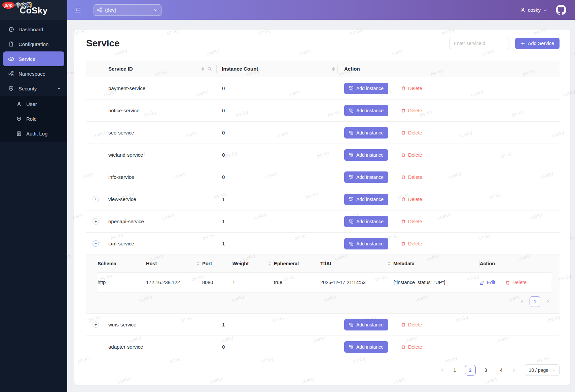  What do you see at coordinates (19, 134) in the screenshot?
I see `audit-log-icon` at bounding box center [19, 134].